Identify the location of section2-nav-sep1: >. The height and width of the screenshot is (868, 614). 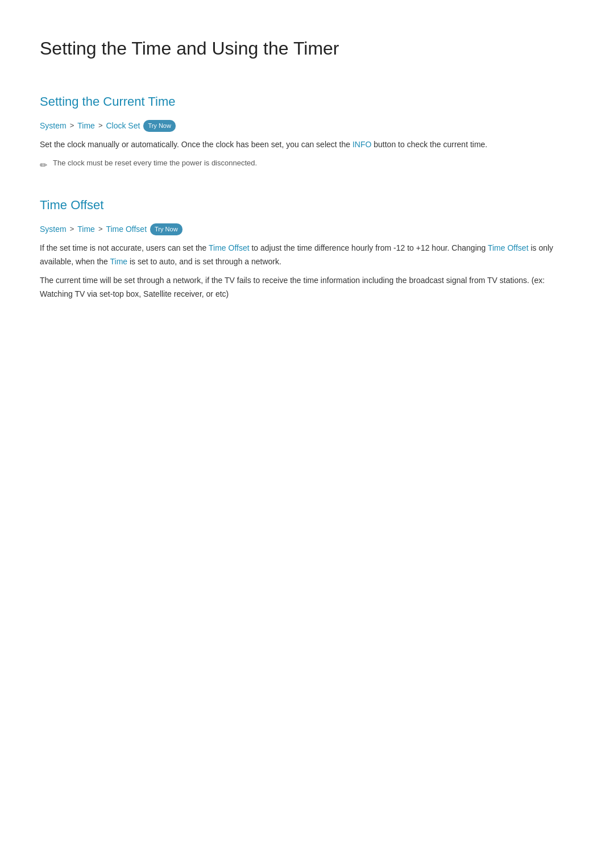
(72, 230).